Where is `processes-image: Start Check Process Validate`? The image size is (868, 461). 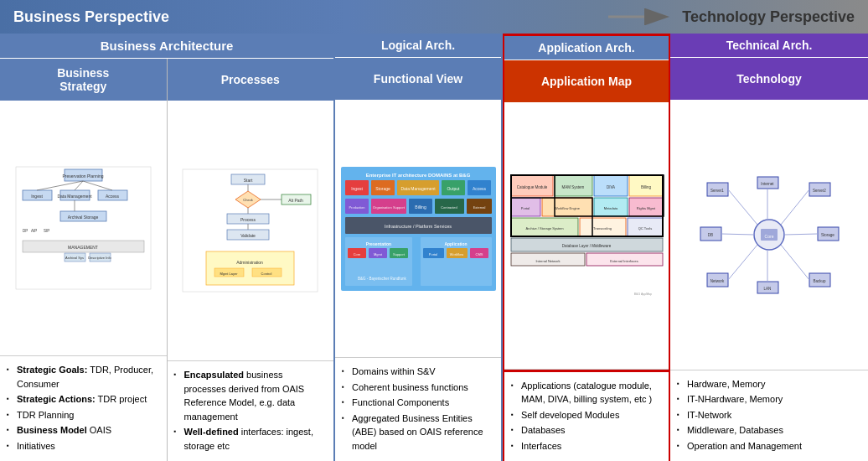
processes-image: Start Check Process Validate is located at coordinates (251, 231).